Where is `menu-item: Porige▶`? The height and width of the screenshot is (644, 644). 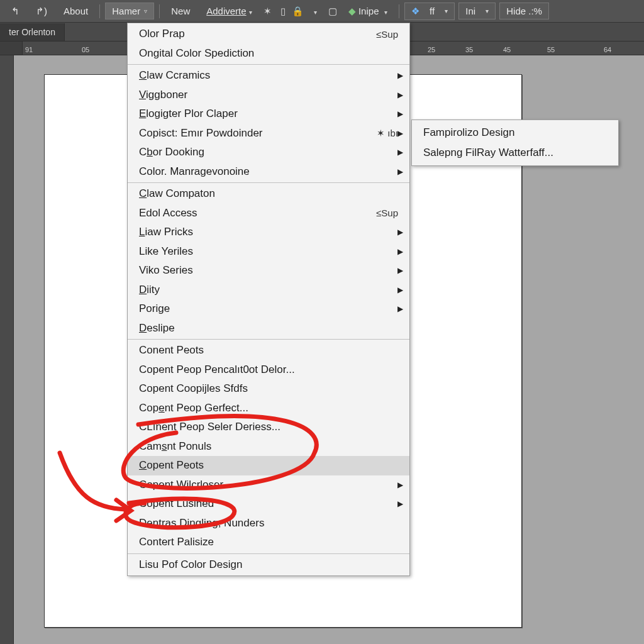 menu-item: Porige▶ is located at coordinates (269, 309).